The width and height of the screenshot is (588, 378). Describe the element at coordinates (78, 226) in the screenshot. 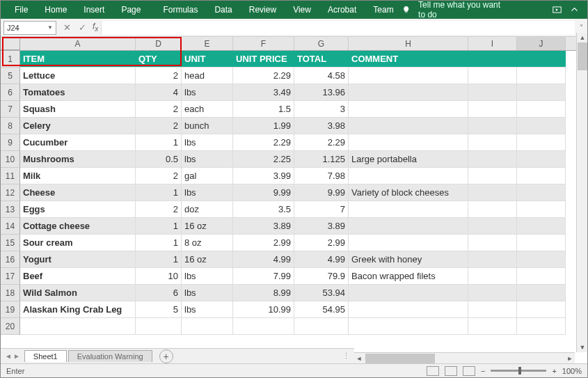

I see `cell-item-14: Cottage cheese` at that location.